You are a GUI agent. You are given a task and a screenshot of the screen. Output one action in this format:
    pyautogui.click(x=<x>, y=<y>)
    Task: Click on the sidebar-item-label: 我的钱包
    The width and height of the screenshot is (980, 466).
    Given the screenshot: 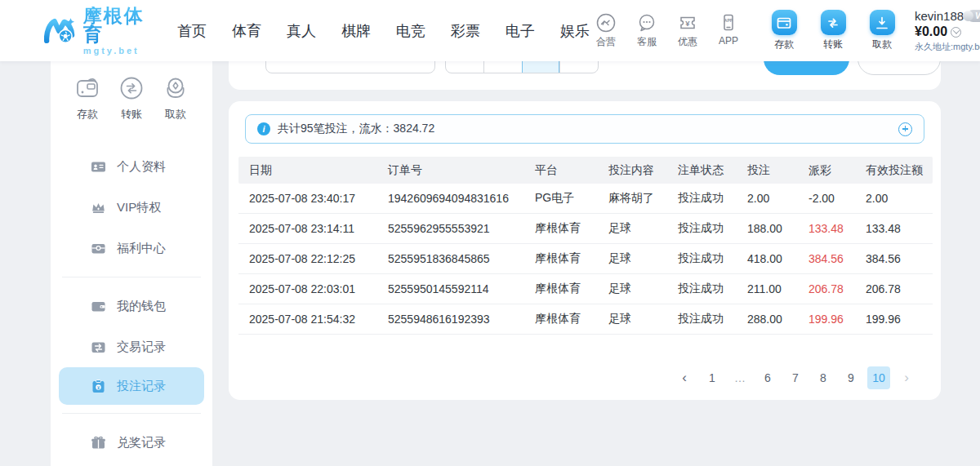 What is the action you would take?
    pyautogui.click(x=141, y=307)
    